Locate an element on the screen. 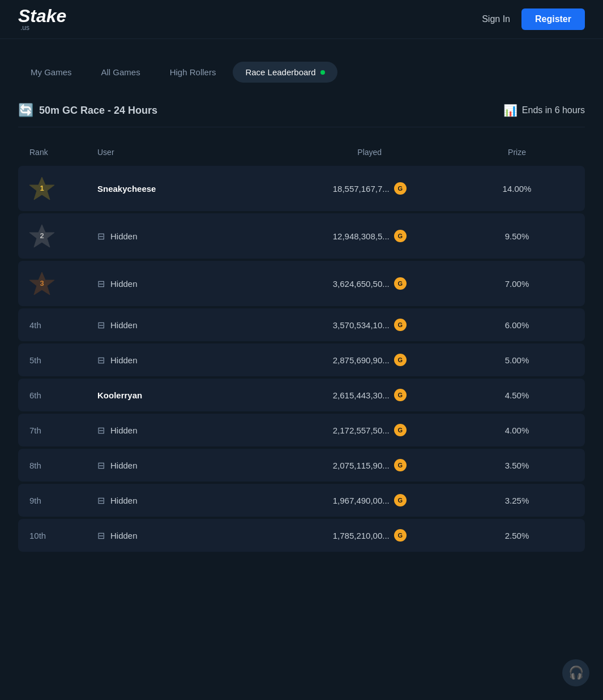 This screenshot has width=603, height=700. table-row: 8th ⊟ Hidden 2,075,115,90... G 3.50% is located at coordinates (301, 465).